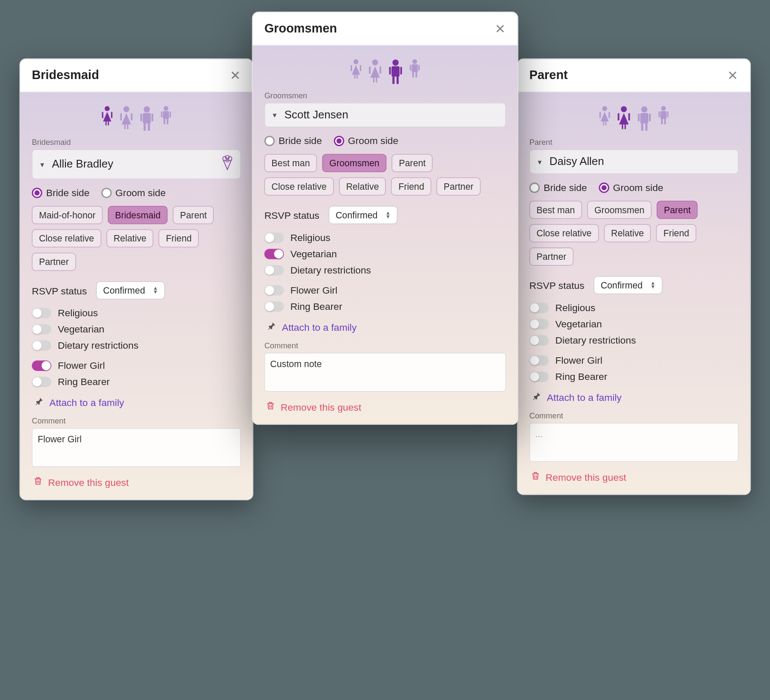 This screenshot has width=770, height=700. I want to click on comment-input: Flower Girl, so click(136, 448).